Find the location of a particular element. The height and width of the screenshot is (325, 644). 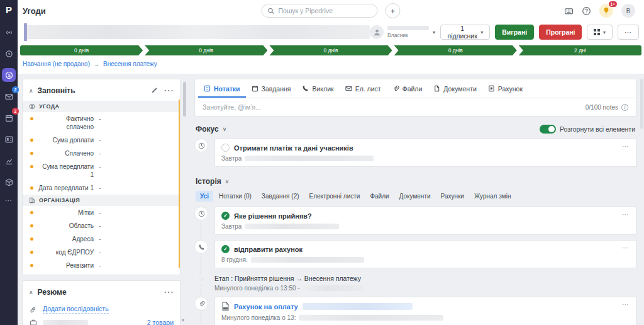

page-title: Угоди is located at coordinates (34, 11).